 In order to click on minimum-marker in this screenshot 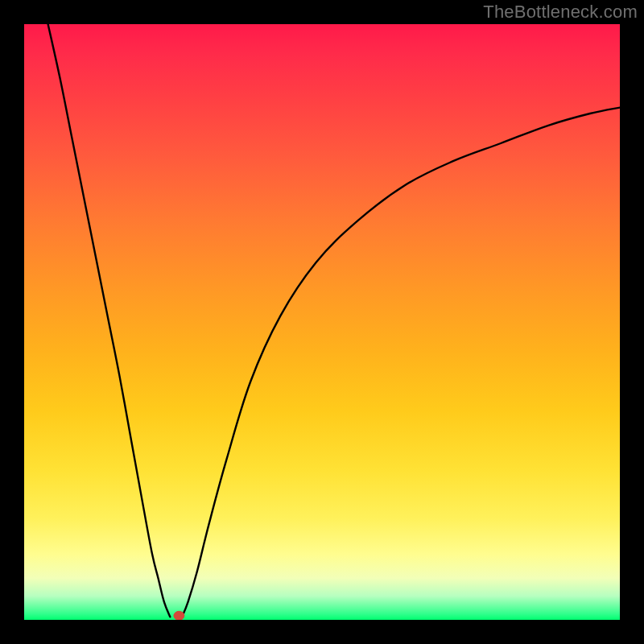, I will do `click(179, 615)`.